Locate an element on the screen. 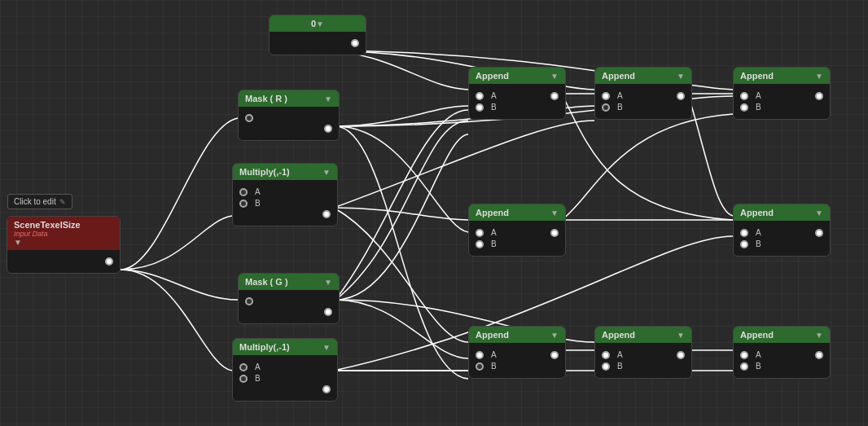  scene-texel-size-header: SceneTexelSize Input Data ▼ is located at coordinates (64, 233).